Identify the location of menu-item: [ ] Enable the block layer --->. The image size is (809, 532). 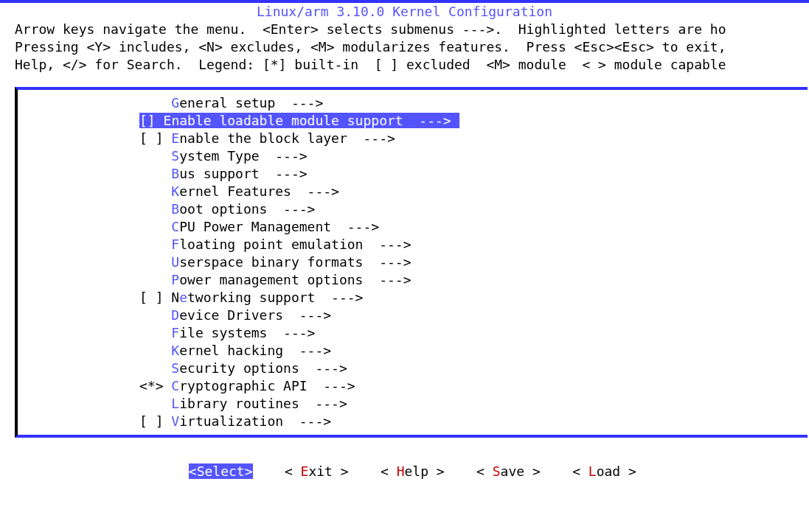
(473, 139).